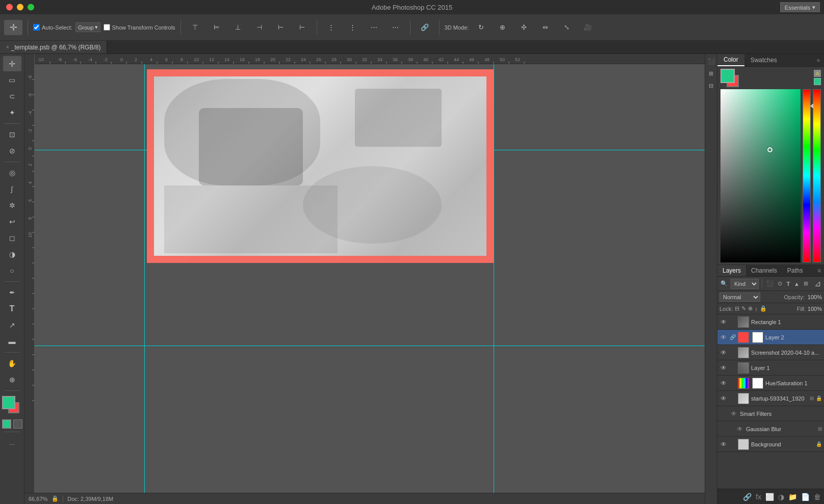 Image resolution: width=824 pixels, height=504 pixels. I want to click on channels-tab: Channels, so click(764, 271).